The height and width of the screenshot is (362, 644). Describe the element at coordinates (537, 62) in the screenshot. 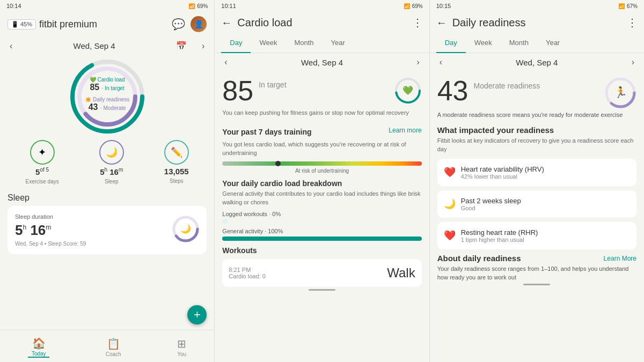

I see `date-nav-3: ‹ Wed, Sep 4 ›` at that location.